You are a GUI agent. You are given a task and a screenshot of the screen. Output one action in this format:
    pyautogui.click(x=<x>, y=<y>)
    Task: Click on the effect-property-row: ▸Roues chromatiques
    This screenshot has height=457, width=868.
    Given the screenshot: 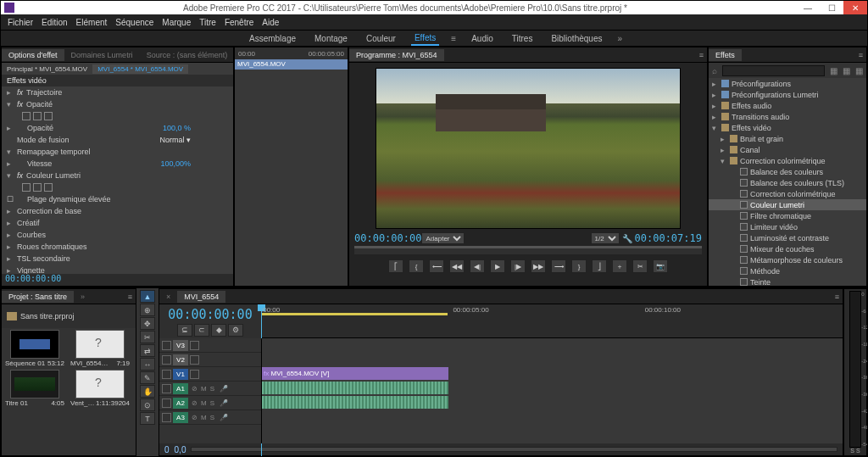 What is the action you would take?
    pyautogui.click(x=117, y=247)
    